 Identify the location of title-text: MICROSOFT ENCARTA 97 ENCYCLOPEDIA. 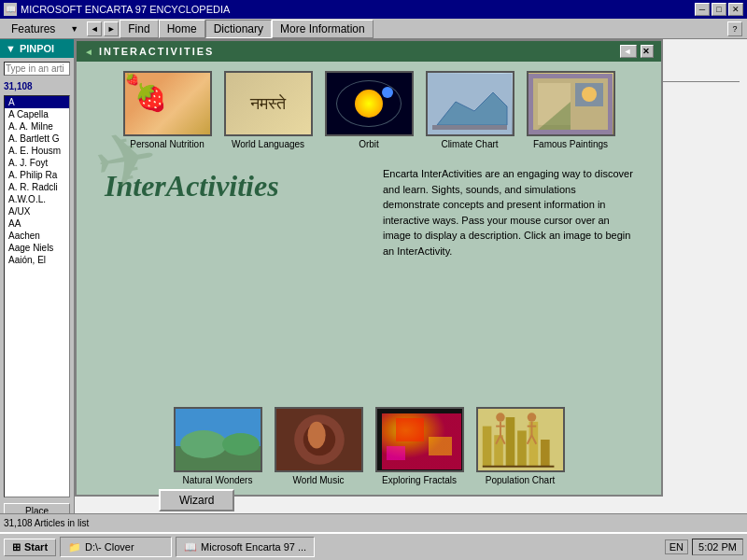
(125, 9).